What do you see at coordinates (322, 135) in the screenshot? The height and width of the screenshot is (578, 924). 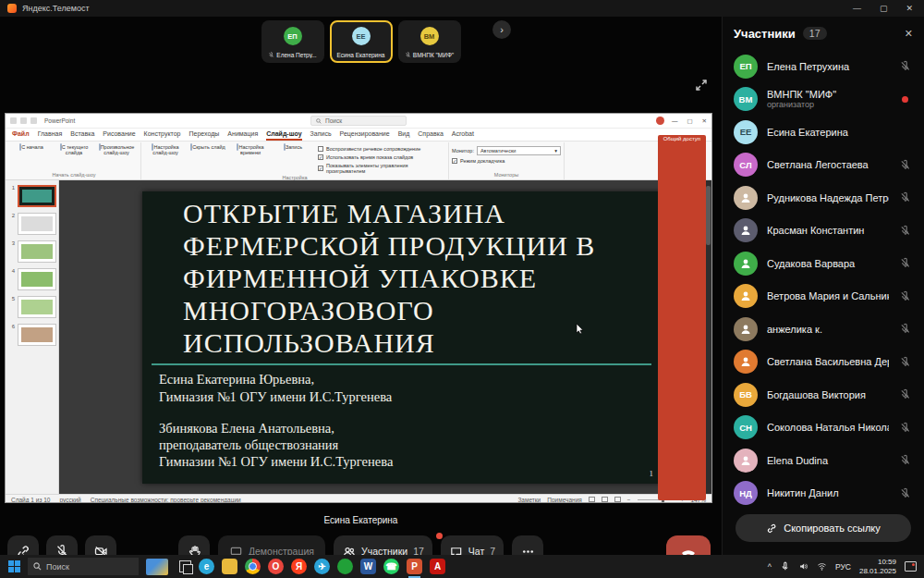 I see `ribbon-tab: Запись` at bounding box center [322, 135].